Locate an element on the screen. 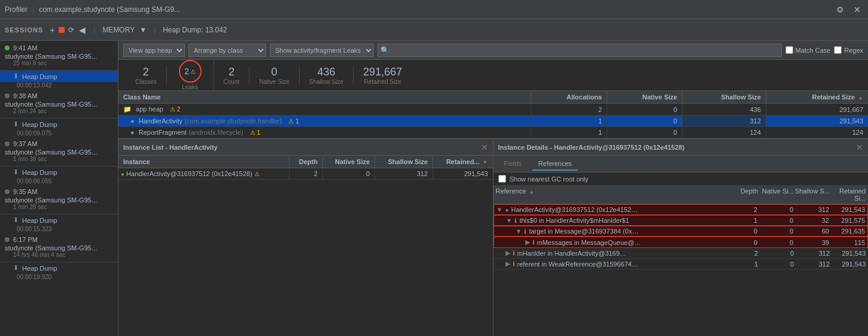  search-icon: 🔍 is located at coordinates (385, 50).